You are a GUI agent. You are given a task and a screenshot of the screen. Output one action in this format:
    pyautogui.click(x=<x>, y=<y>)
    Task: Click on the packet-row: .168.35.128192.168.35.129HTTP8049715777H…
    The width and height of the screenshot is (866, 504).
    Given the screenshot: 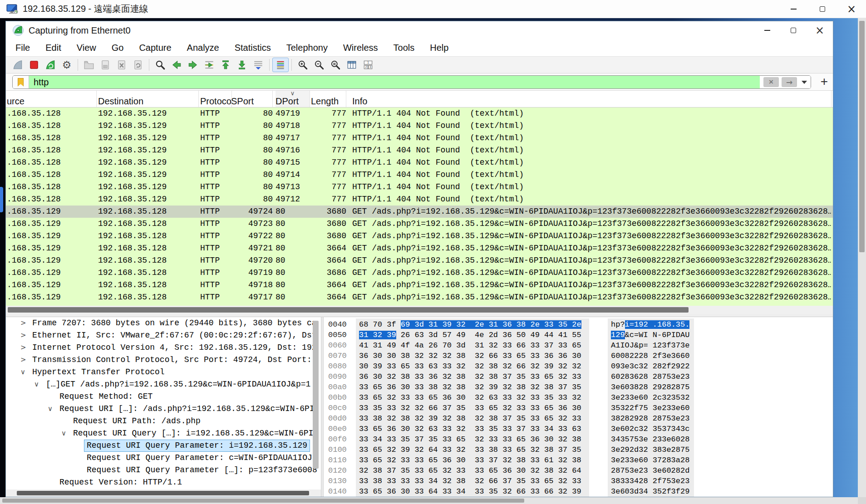 What is the action you would take?
    pyautogui.click(x=419, y=162)
    